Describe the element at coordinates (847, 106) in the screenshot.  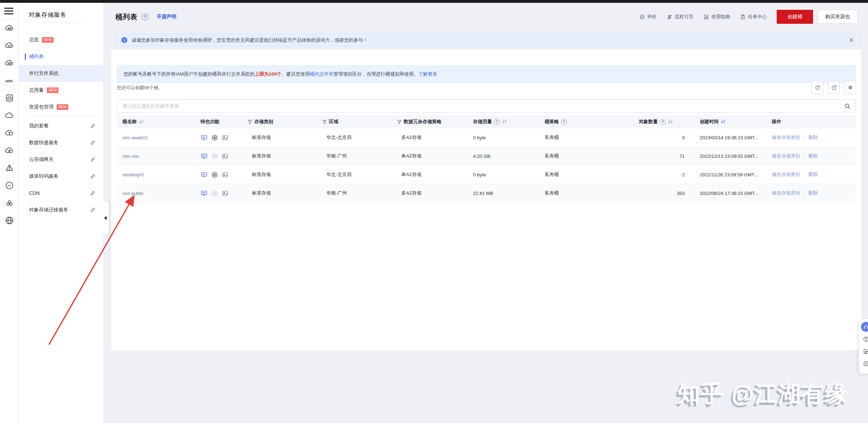
I see `search-icon` at that location.